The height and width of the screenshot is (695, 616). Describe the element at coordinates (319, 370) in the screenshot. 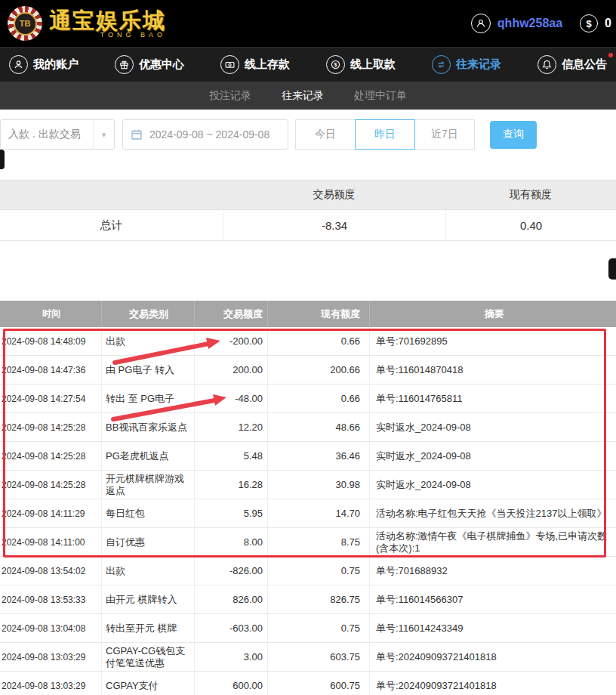

I see `cell-balance: 200.66` at that location.